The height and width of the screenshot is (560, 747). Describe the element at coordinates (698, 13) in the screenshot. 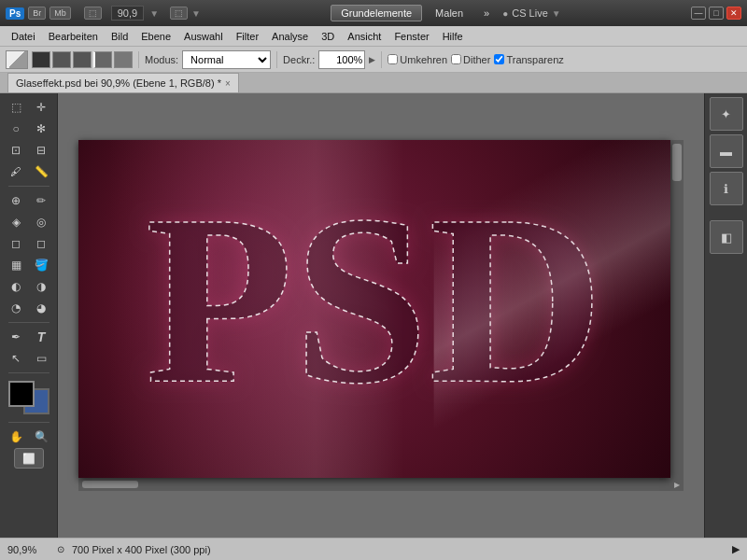

I see `minimize-button: —` at that location.